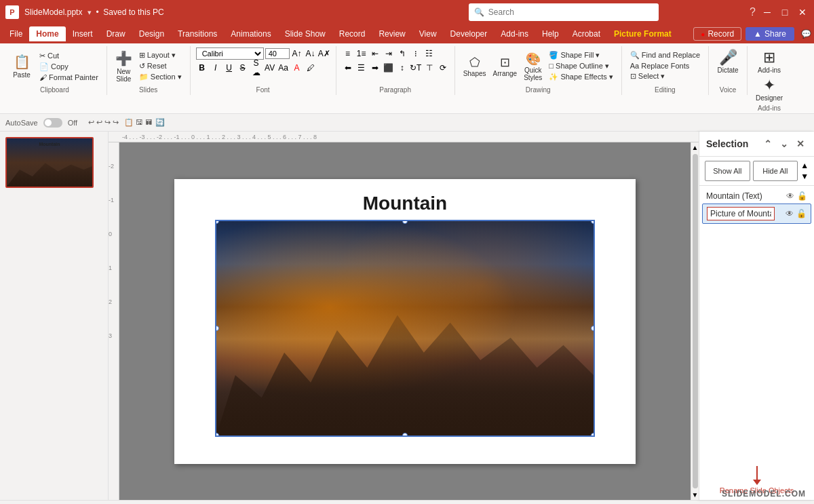 This screenshot has width=814, height=504. I want to click on list-item: 👁 🔓, so click(757, 214).